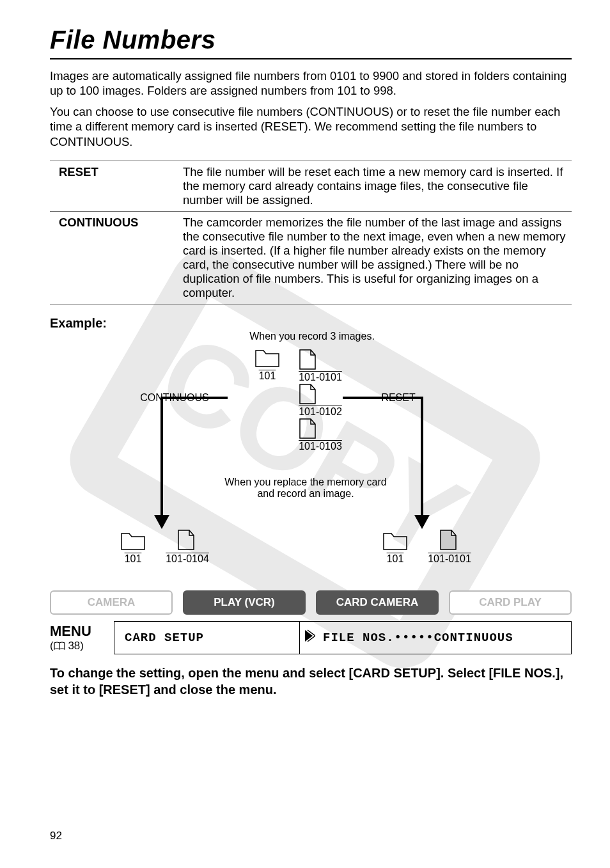  Describe the element at coordinates (306, 488) in the screenshot. I see `caption-mid: When you replace the memory card and rec…` at that location.